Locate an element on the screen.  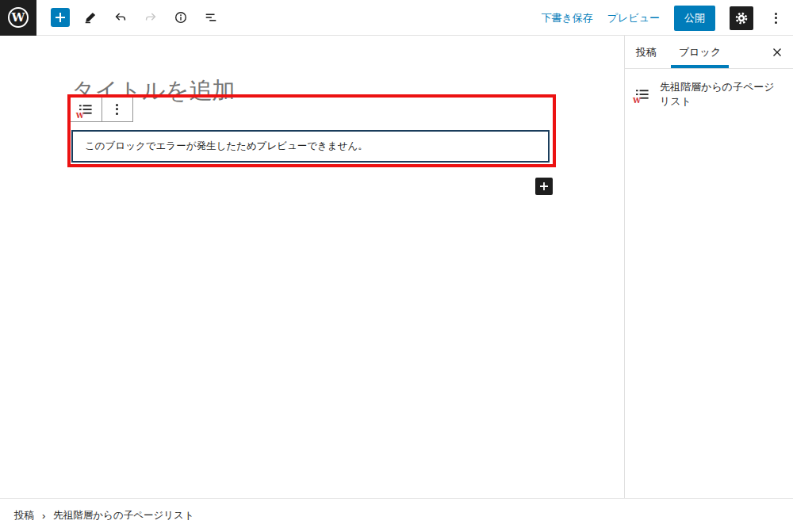
breadcrumb-block: 先祖階層からの子ページリスト is located at coordinates (124, 515).